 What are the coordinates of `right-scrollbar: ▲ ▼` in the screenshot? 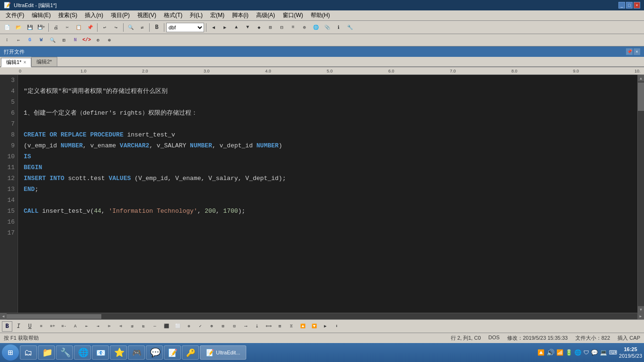 It's located at (641, 194).